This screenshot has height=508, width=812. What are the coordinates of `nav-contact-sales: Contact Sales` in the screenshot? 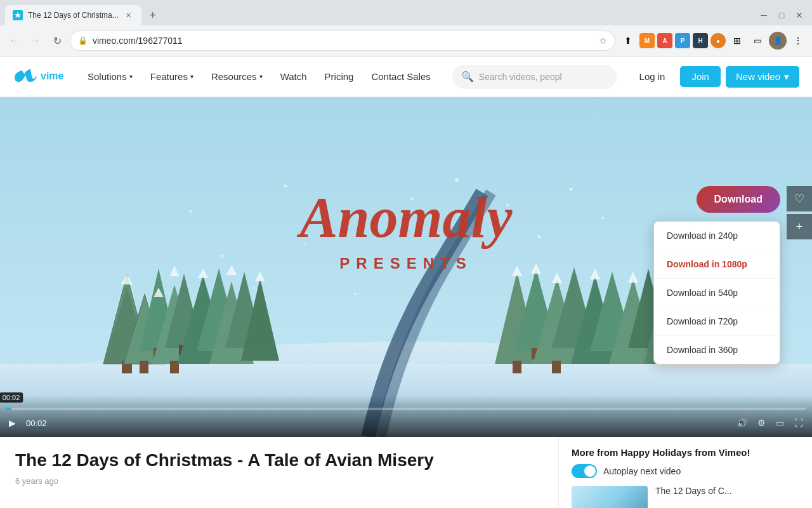 It's located at (401, 77).